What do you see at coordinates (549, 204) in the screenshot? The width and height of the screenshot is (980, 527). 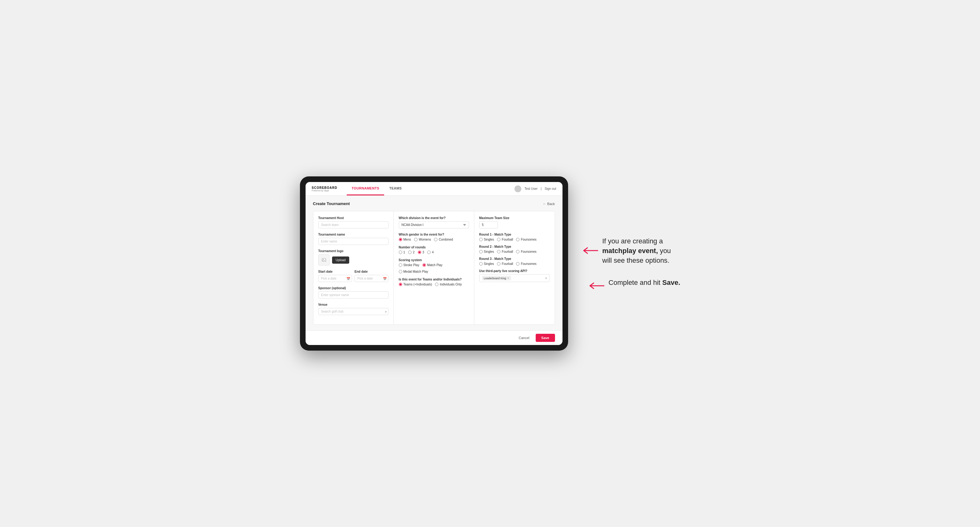 I see `back-button: ← Back` at bounding box center [549, 204].